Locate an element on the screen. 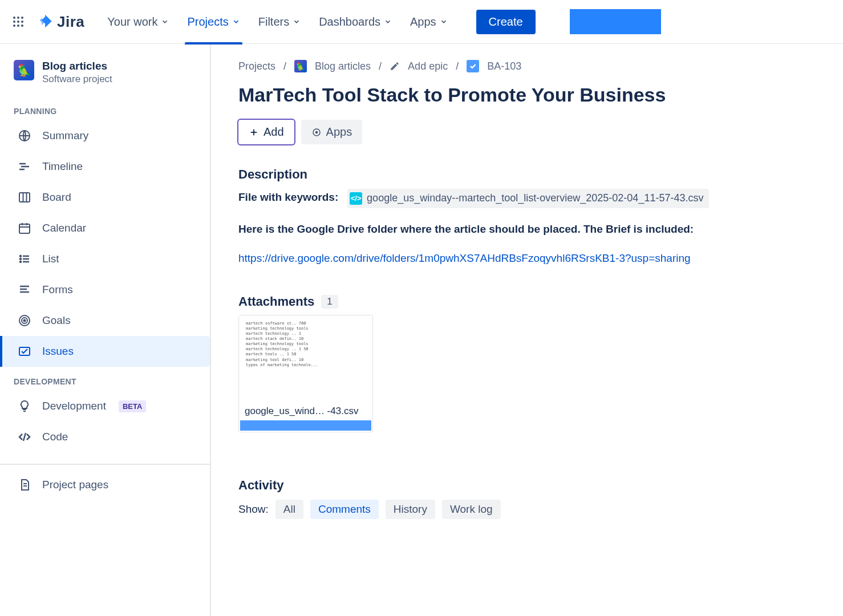  description-body: File with keywords: </> google_us_winday… is located at coordinates (527, 228).